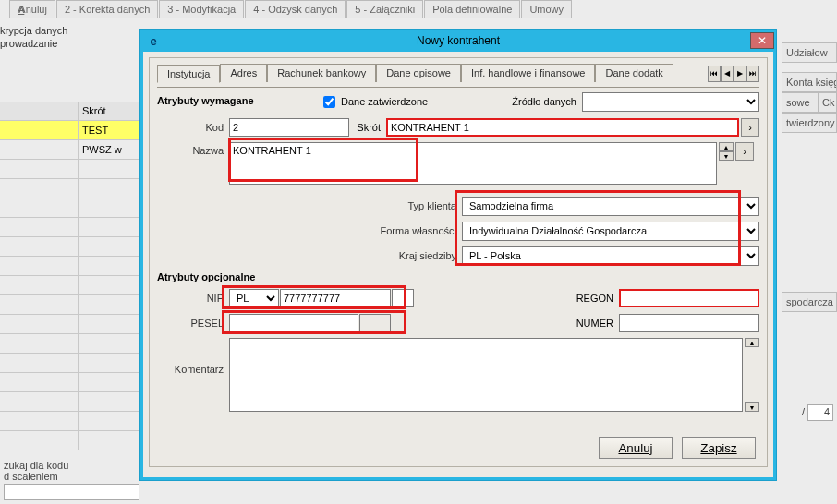 The width and height of the screenshot is (837, 504). I want to click on bg-rt-konta: Konta księg, so click(809, 82).